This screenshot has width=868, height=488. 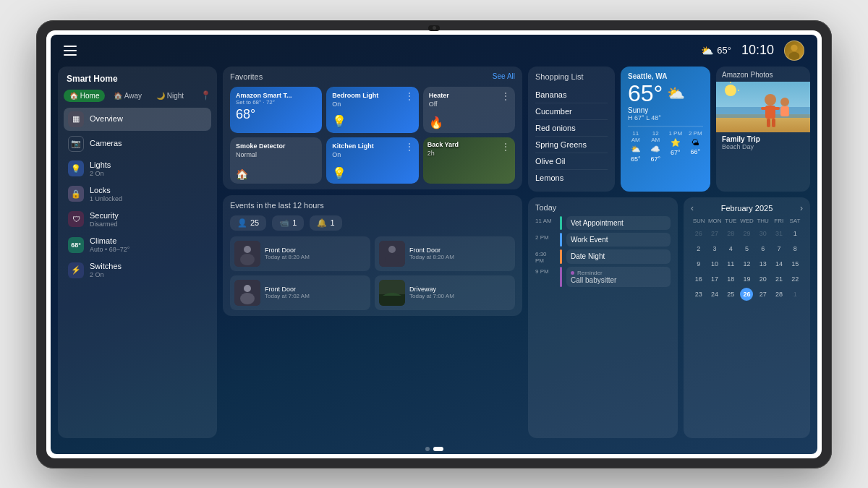 What do you see at coordinates (779, 234) in the screenshot?
I see `cal-day: 31` at bounding box center [779, 234].